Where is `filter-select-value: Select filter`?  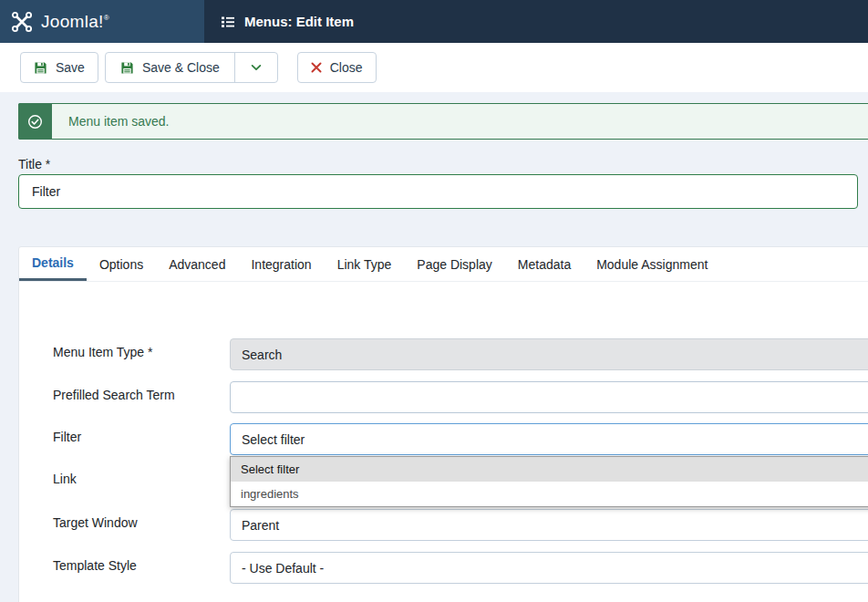 filter-select-value: Select filter is located at coordinates (274, 440).